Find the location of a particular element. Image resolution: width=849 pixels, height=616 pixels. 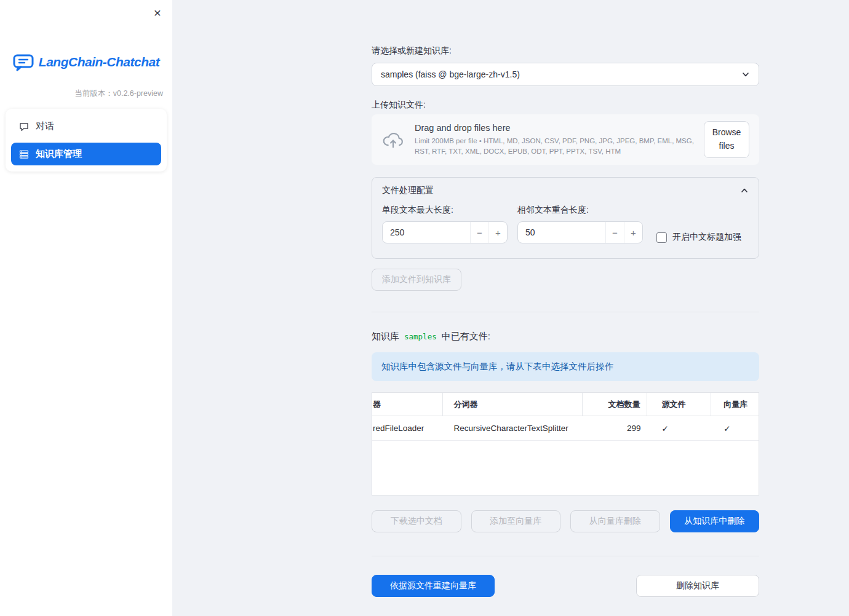

info-banner: 知识库中包含源文件与向量库，请从下表中选择文件后操作 is located at coordinates (565, 366).